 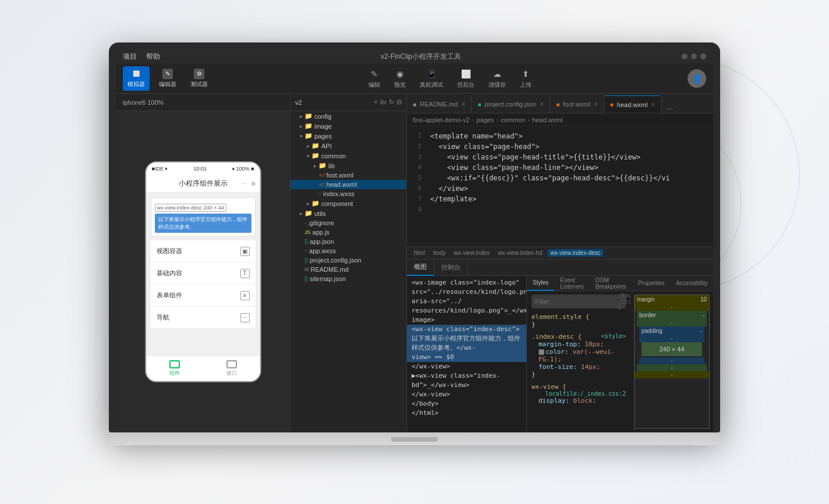 I want to click on device-debug-icon: 📱, so click(x=431, y=74).